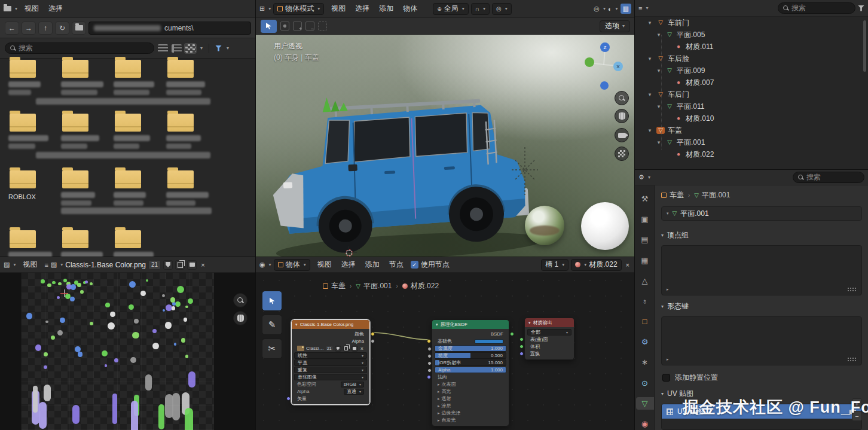 This screenshot has height=430, width=868. What do you see at coordinates (640, 8) in the screenshot?
I see `editor-type-outliner-icon: ≡` at bounding box center [640, 8].